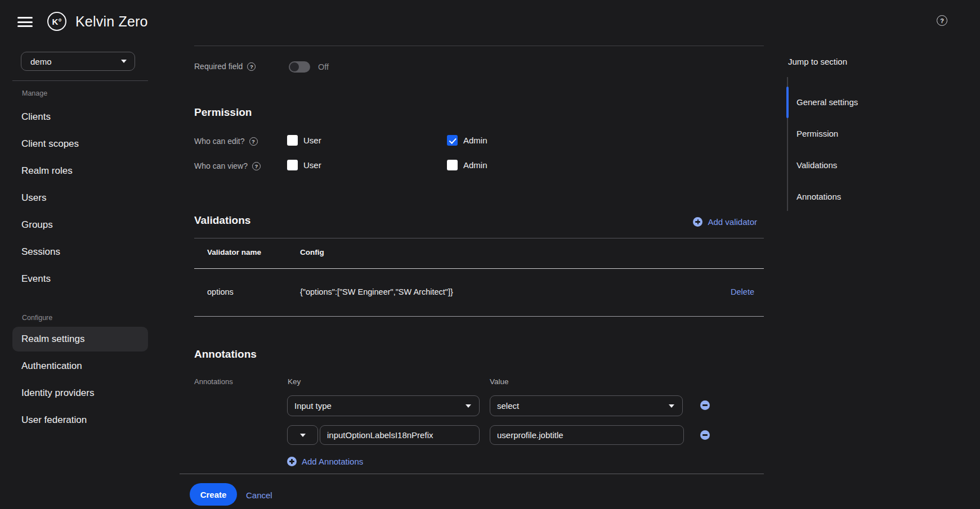 The width and height of the screenshot is (980, 509). Describe the element at coordinates (218, 66) in the screenshot. I see `required-field-label-text: Required field` at that location.